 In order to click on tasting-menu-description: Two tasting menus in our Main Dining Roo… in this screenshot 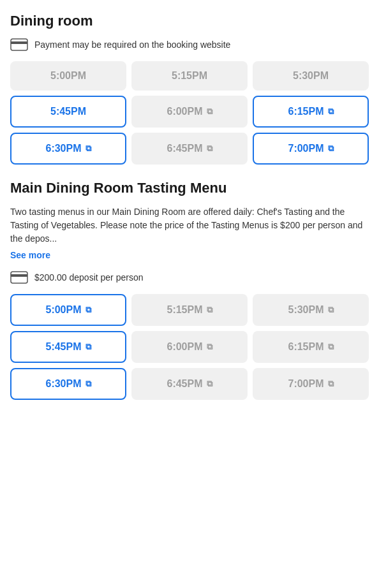, I will do `click(190, 226)`.